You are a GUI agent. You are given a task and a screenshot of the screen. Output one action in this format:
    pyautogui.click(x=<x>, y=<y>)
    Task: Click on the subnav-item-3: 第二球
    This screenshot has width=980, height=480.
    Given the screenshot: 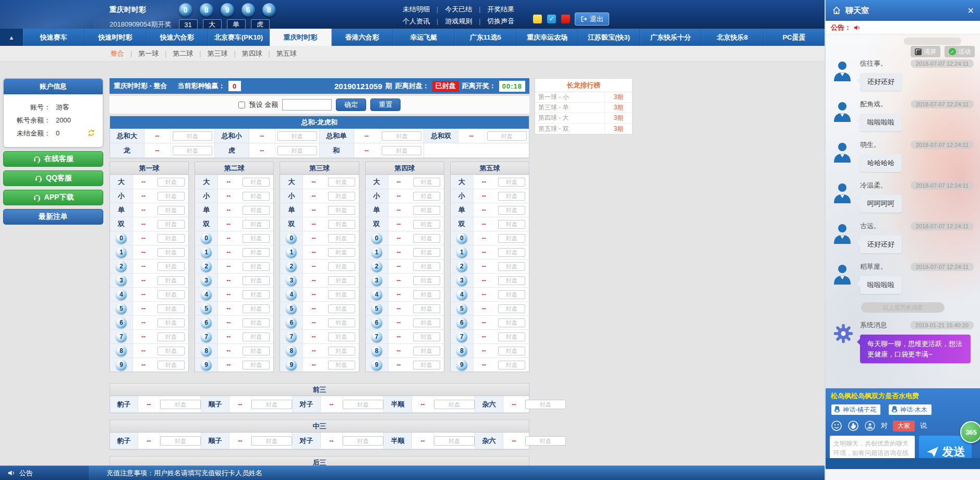 What is the action you would take?
    pyautogui.click(x=183, y=54)
    